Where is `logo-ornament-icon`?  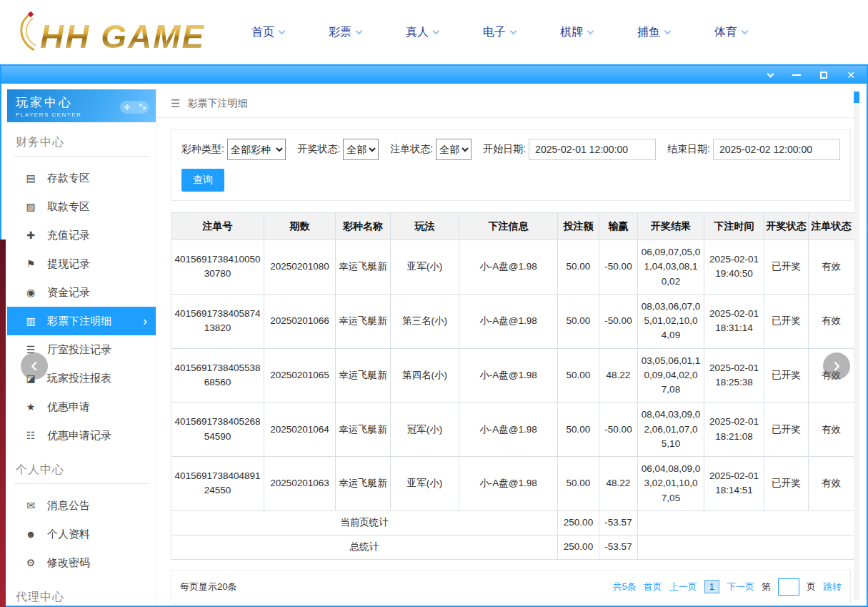 logo-ornament-icon is located at coordinates (26, 32).